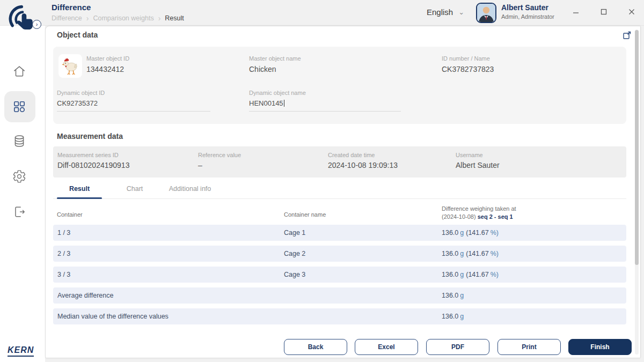 Image resolution: width=644 pixels, height=362 pixels. Describe the element at coordinates (219, 155) in the screenshot. I see `field-label: Reference value` at that location.